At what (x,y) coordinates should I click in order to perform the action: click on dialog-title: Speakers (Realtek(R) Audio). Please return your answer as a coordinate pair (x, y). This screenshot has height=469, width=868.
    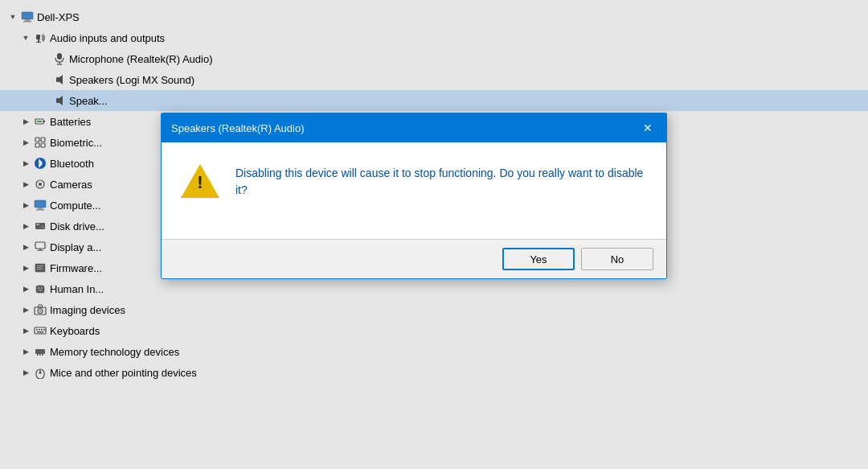
    Looking at the image, I should click on (238, 129).